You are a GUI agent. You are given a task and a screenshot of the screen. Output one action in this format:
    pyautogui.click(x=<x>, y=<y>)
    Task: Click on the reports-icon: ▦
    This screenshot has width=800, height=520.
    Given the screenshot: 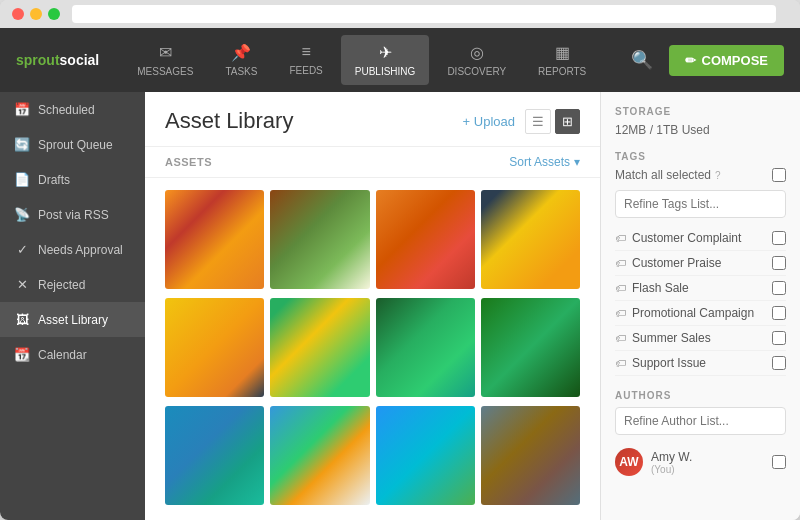 What is the action you would take?
    pyautogui.click(x=562, y=52)
    